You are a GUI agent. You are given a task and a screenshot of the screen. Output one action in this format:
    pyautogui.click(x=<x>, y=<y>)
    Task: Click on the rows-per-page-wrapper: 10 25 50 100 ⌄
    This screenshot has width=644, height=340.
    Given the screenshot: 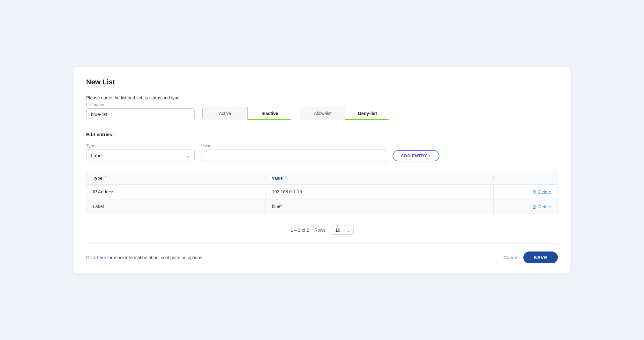 What is the action you would take?
    pyautogui.click(x=342, y=230)
    